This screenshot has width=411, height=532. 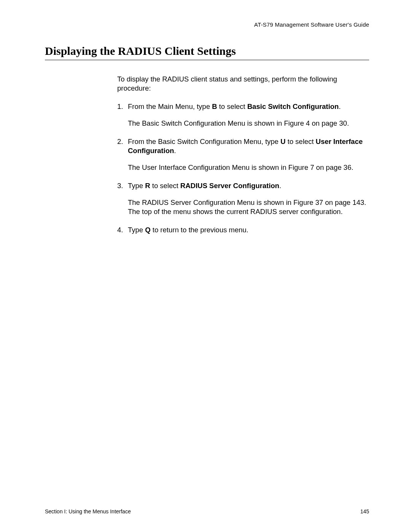 I want to click on step-1-bold: Basic Switch Configuration, so click(x=293, y=107).